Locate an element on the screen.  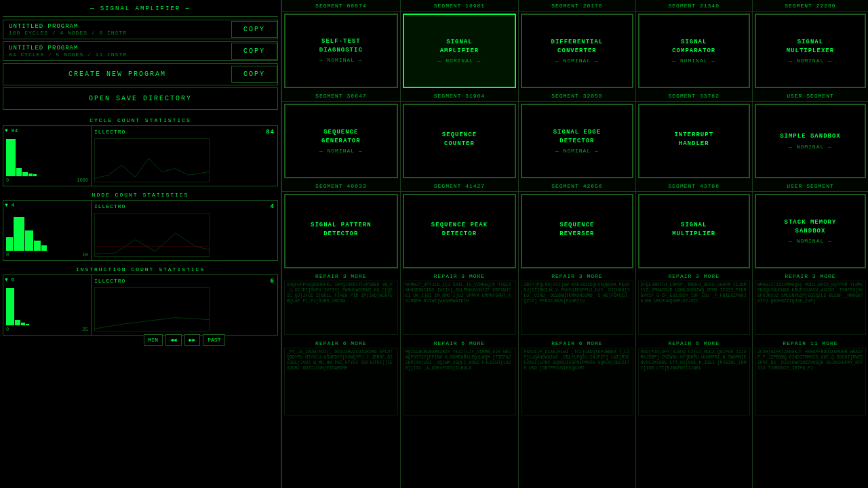
instr-chart-inner is located at coordinates (47, 304).